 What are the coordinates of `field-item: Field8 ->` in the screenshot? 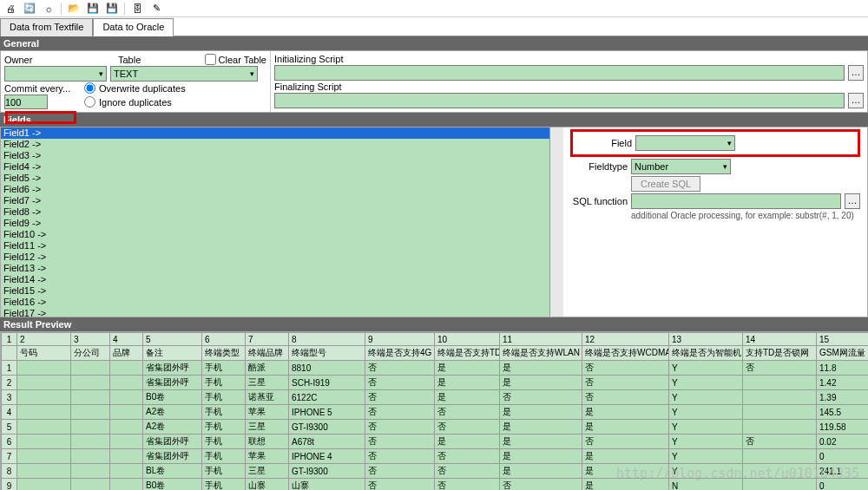 It's located at (275, 212).